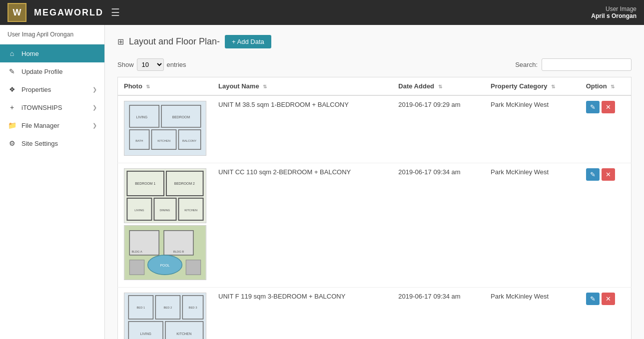  Describe the element at coordinates (165, 87) in the screenshot. I see `col-photo: Photo ⇅` at that location.